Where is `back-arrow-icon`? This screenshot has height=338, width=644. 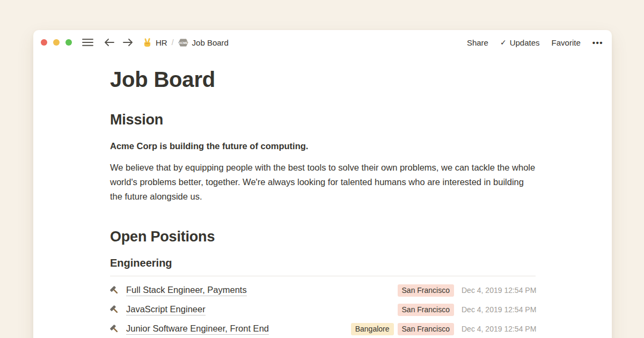
back-arrow-icon is located at coordinates (109, 42).